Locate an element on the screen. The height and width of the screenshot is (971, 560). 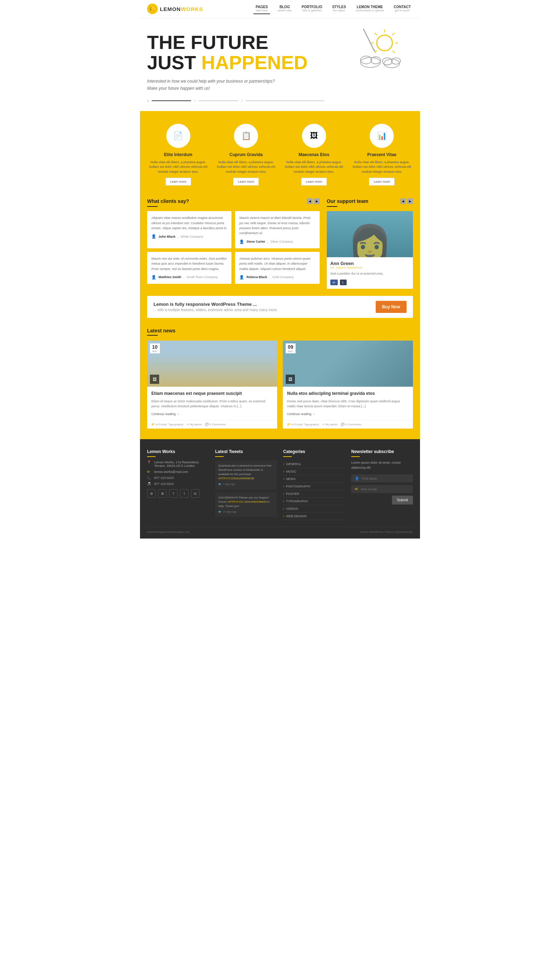
nav-contact: CONTACT get in touch is located at coordinates (402, 9).